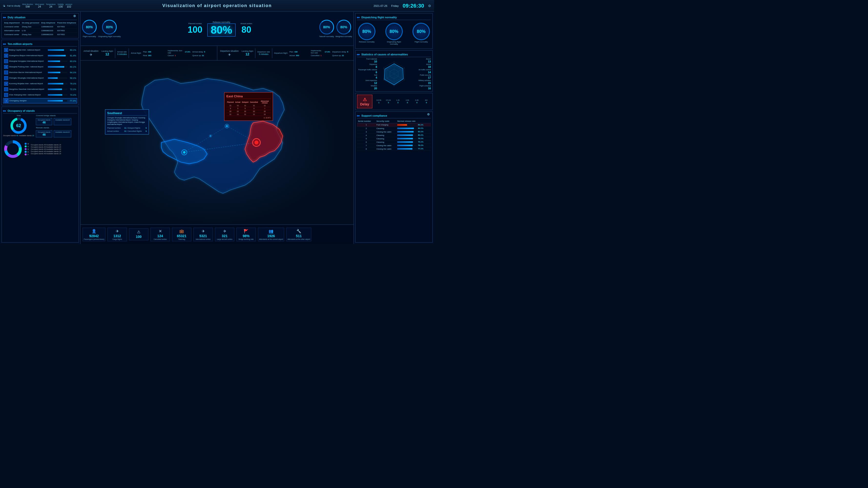 This screenshot has height=488, width=868. I want to click on airport-item: 5 Beijing Capital Inter- national Airpor…, so click(40, 50).